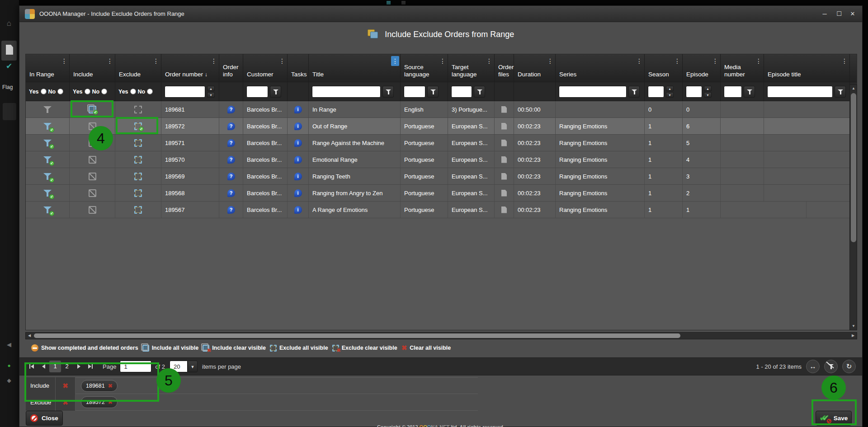  What do you see at coordinates (146, 348) in the screenshot?
I see `include-all-icon` at bounding box center [146, 348].